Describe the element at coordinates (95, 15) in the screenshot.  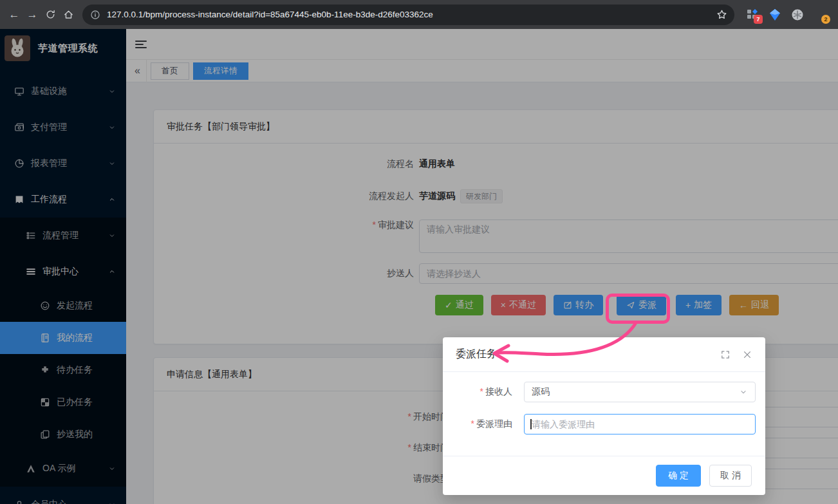
I see `site-info-icon` at that location.